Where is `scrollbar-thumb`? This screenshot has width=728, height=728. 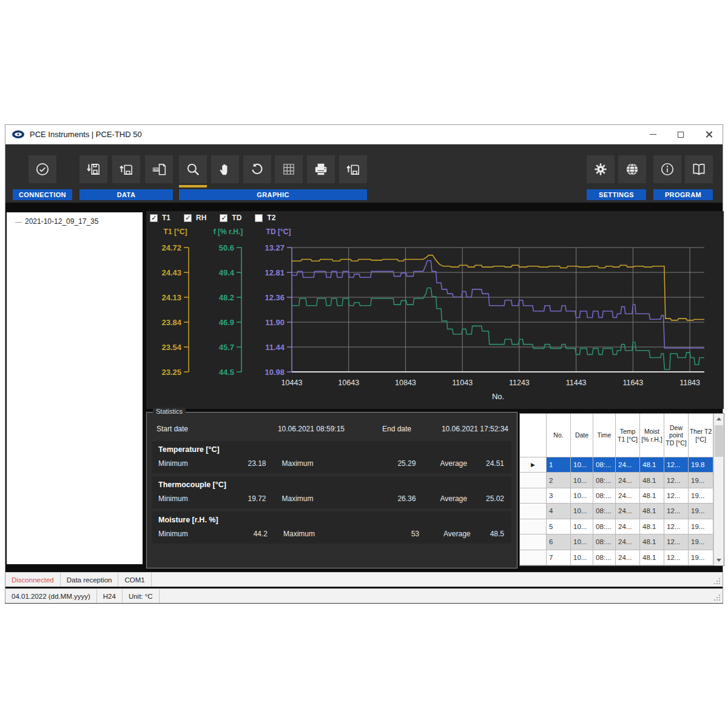
scrollbar-thumb is located at coordinates (719, 441).